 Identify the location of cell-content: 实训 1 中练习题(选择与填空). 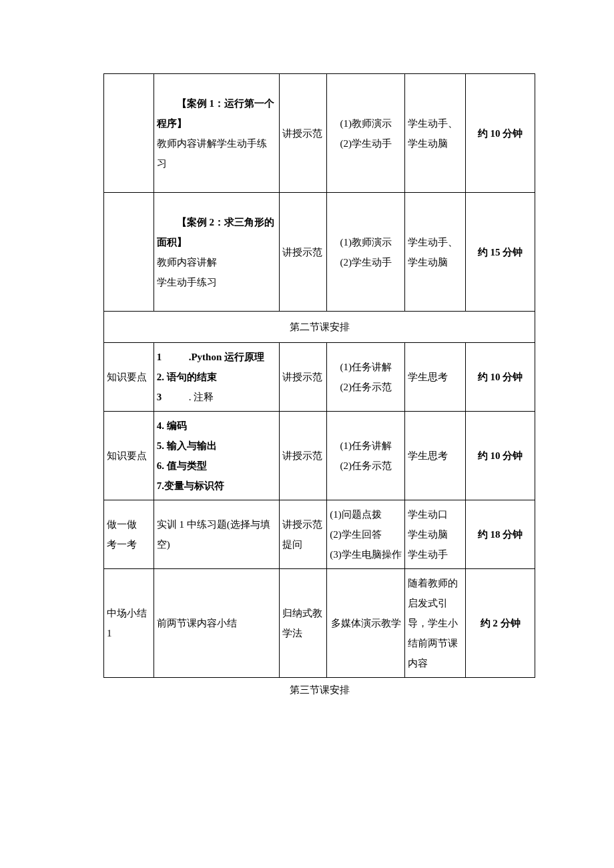
(216, 535).